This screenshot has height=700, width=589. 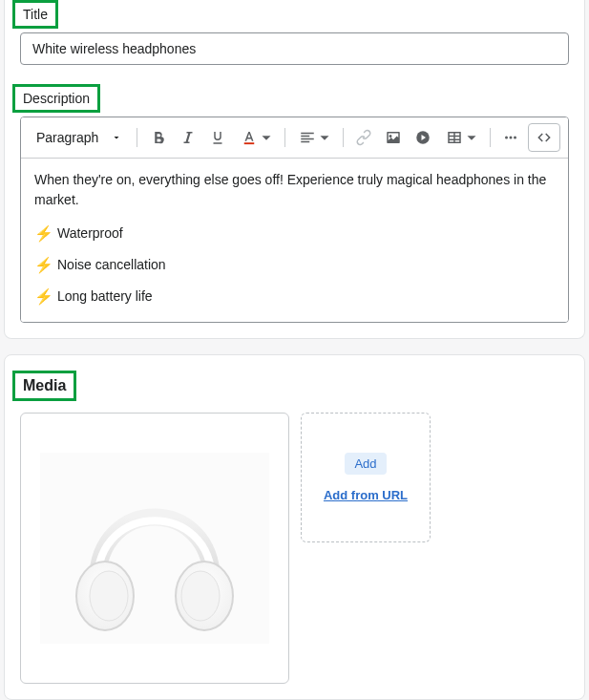 What do you see at coordinates (112, 265) in the screenshot?
I see `feature-text: Noise cancellation` at bounding box center [112, 265].